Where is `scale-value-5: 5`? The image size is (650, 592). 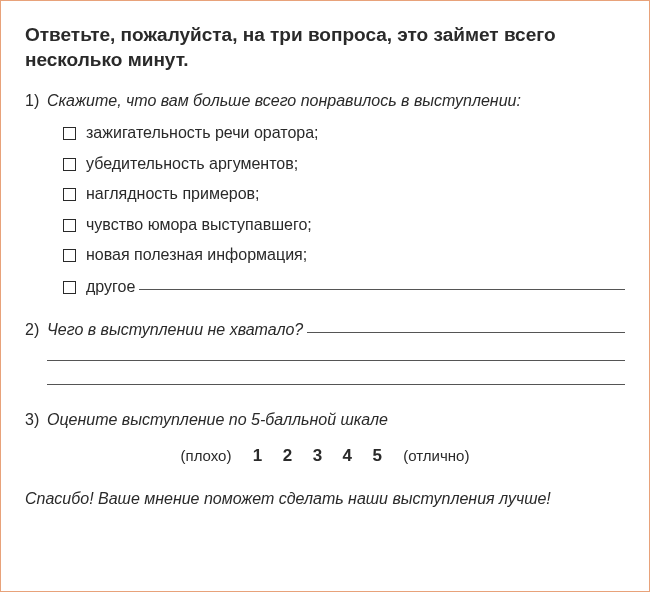 scale-value-5: 5 is located at coordinates (376, 456).